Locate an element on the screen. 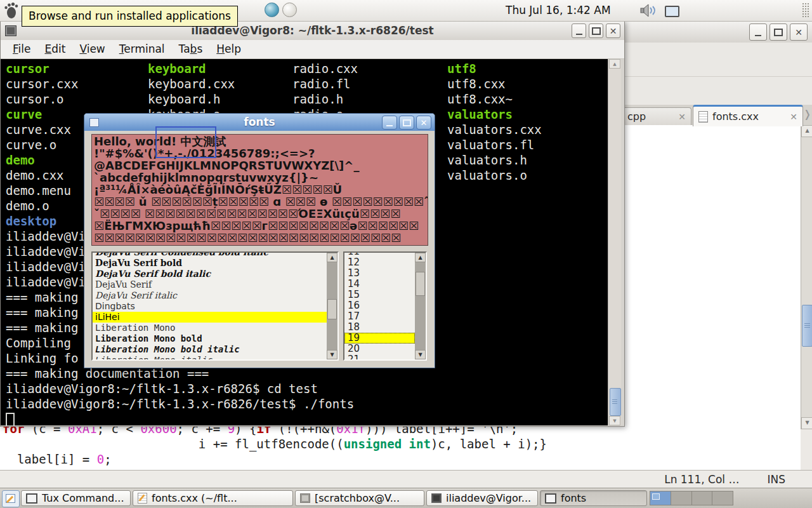 This screenshot has height=508, width=812. size-list: 1112131415161718192021 ▲ ▼ is located at coordinates (385, 306).